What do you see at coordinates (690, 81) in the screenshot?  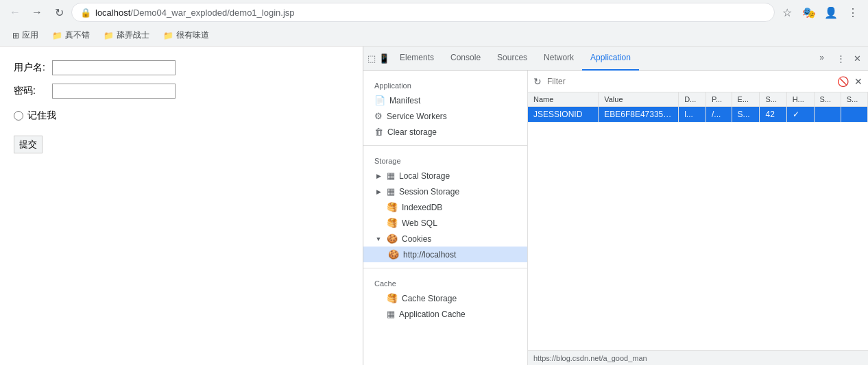 I see `filter-input` at bounding box center [690, 81].